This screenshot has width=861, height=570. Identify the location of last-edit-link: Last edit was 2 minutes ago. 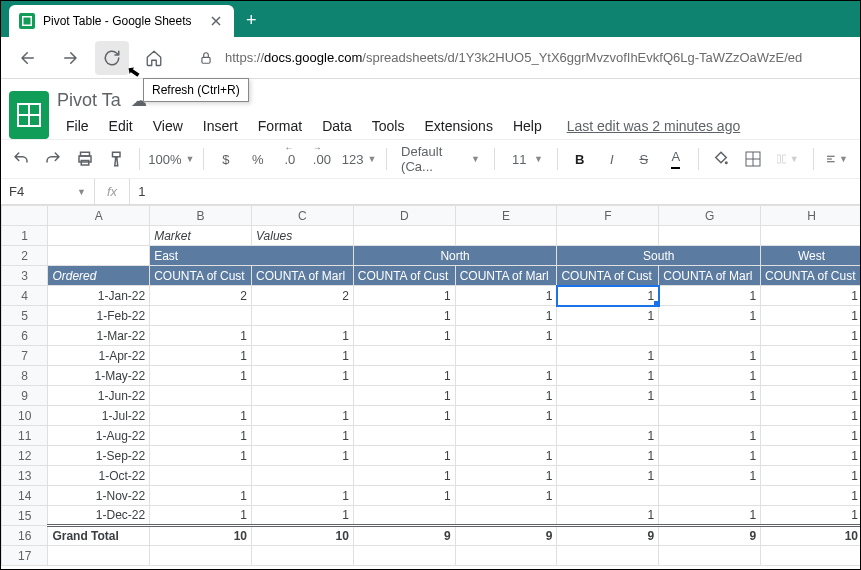
(654, 126).